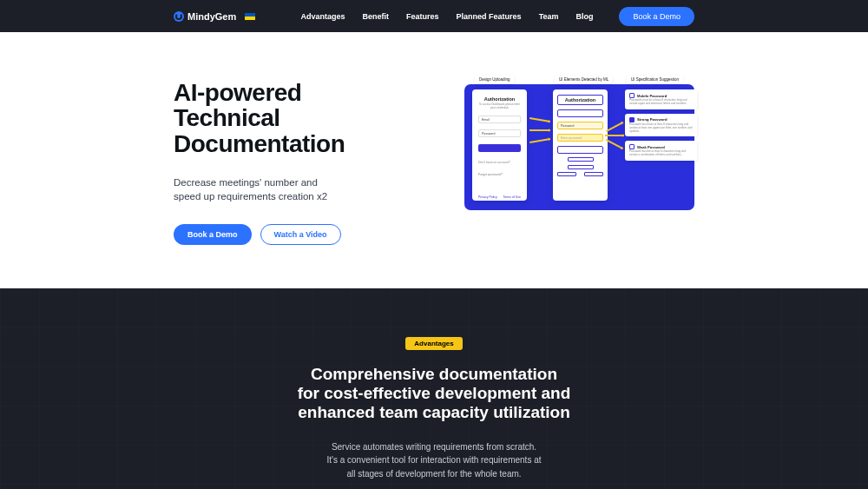  I want to click on advantages-badge: Advantages, so click(434, 344).